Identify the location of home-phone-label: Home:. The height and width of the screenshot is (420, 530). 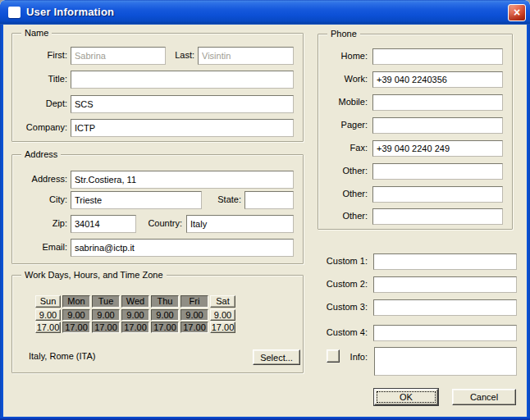
(345, 56).